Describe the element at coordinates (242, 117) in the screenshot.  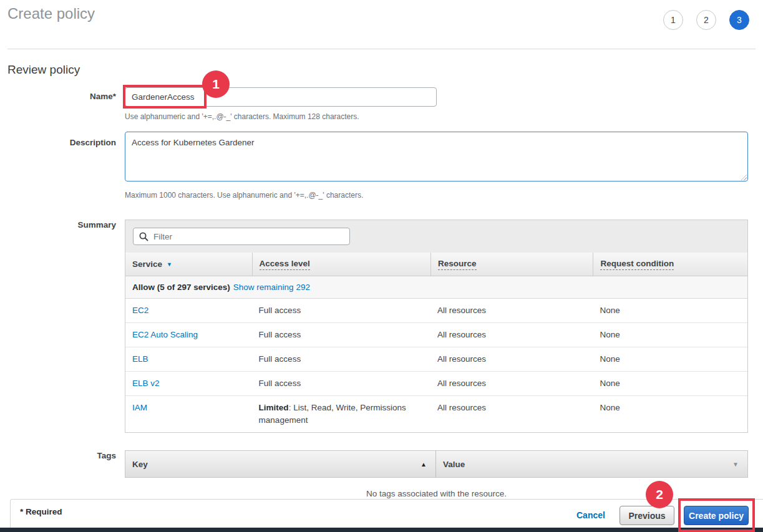
I see `name-help-text: Use alphanumeric and '+=,.@-_' character…` at that location.